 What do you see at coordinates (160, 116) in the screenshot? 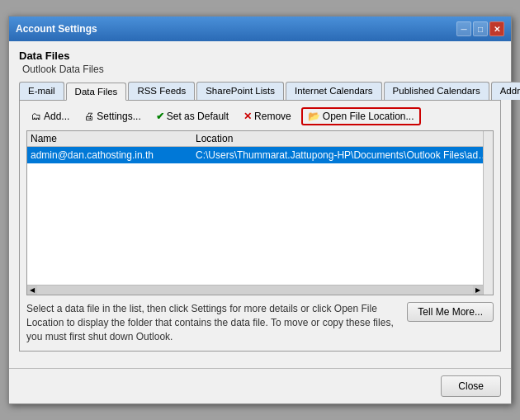
I see `check-icon: ✔` at bounding box center [160, 116].